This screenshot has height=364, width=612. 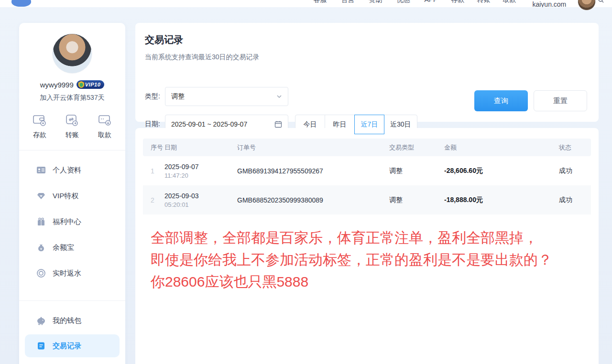 What do you see at coordinates (483, 2) in the screenshot?
I see `top-wallet-nav: 存款 转账 取款` at bounding box center [483, 2].